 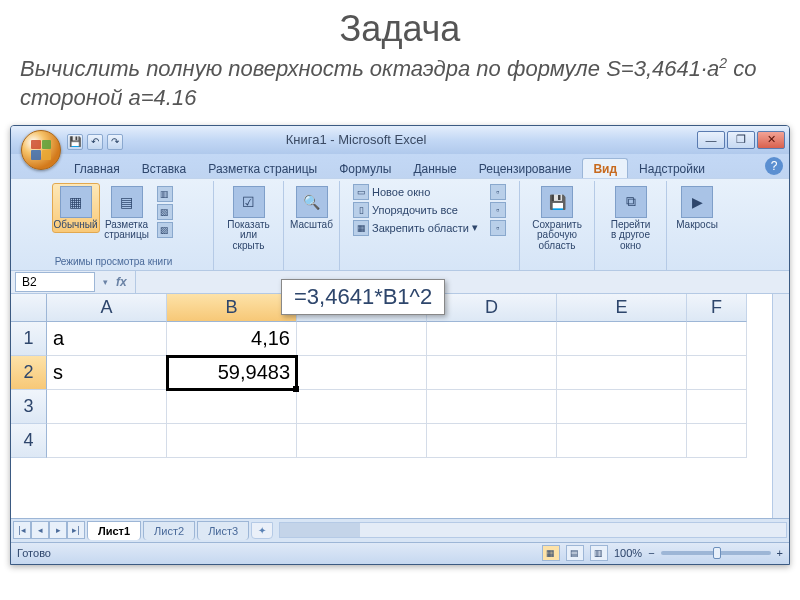 I want to click on cell-E2, so click(x=622, y=373).